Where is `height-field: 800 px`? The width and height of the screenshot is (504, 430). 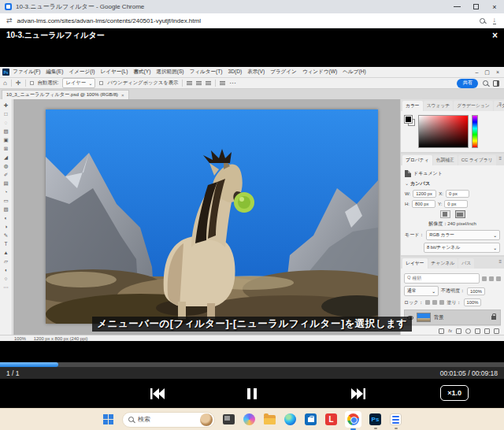 height-field: 800 px is located at coordinates (424, 204).